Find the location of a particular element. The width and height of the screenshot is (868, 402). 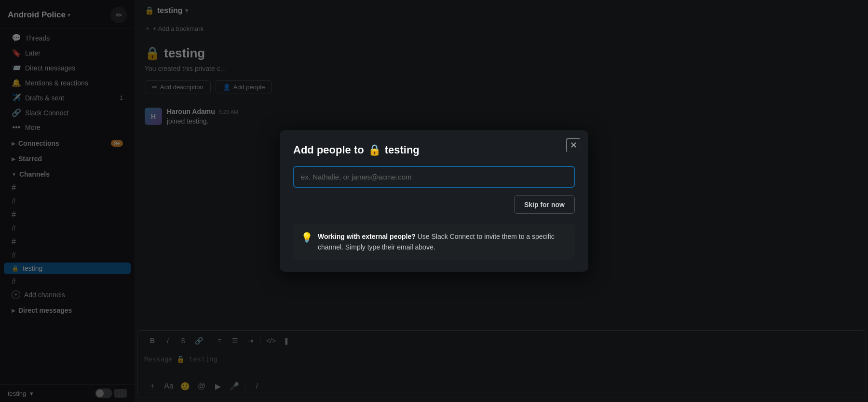

modal-title: Add people to 🔒 testing is located at coordinates (434, 150).